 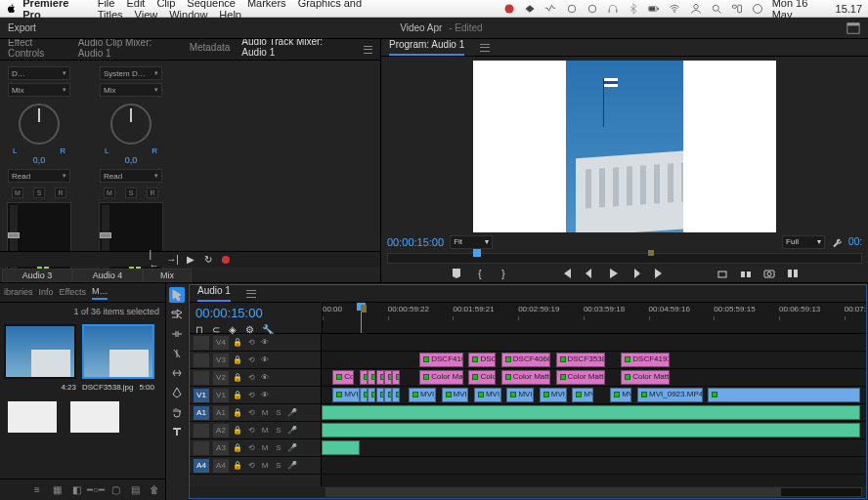 I want to click on timeline-clip: MVI_0, so click(x=621, y=395).